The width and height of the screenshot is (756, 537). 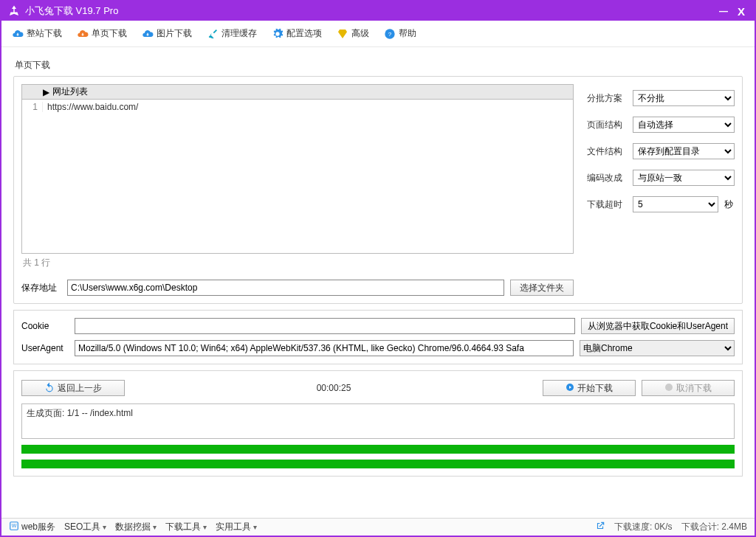 I want to click on toolbar-help: ? 帮助, so click(x=400, y=34).